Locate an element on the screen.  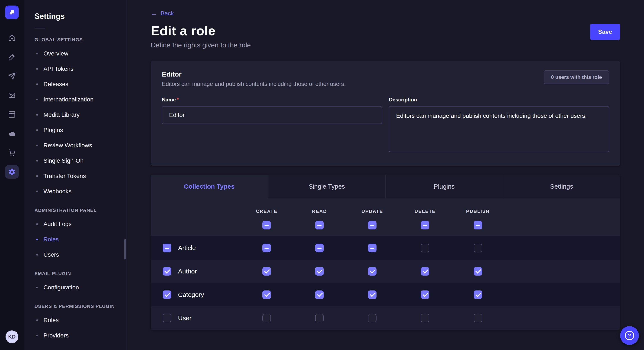
article-delete-checkbox is located at coordinates (425, 248).